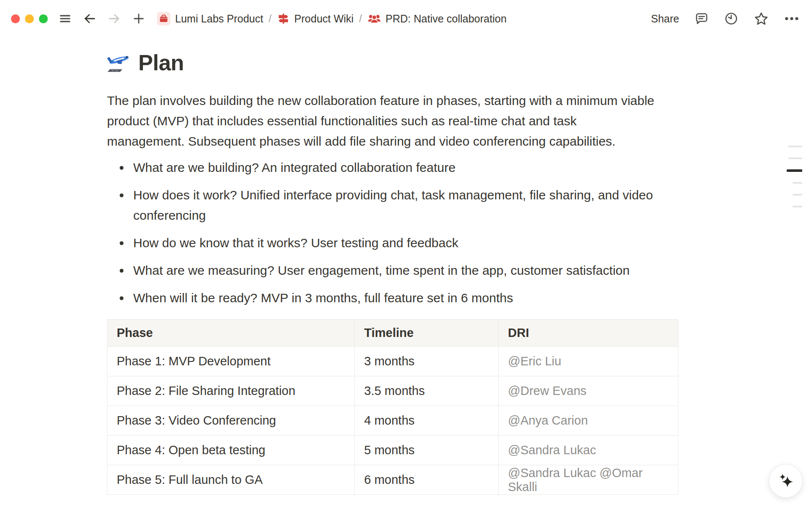  Describe the element at coordinates (43, 19) in the screenshot. I see `zoom-window-icon` at that location.